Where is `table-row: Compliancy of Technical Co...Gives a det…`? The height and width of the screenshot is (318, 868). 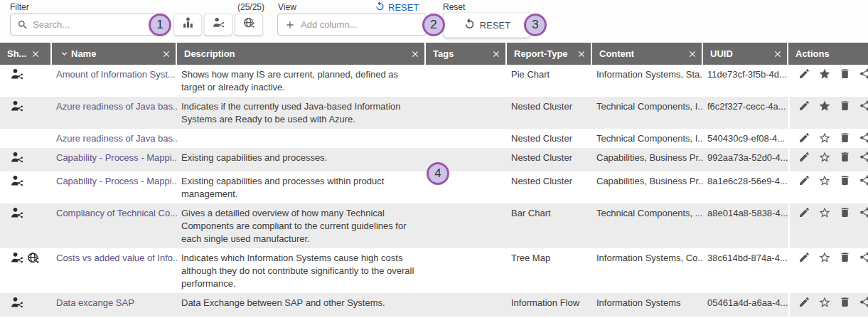
table-row: Compliancy of Technical Co...Gives a det… is located at coordinates (434, 226).